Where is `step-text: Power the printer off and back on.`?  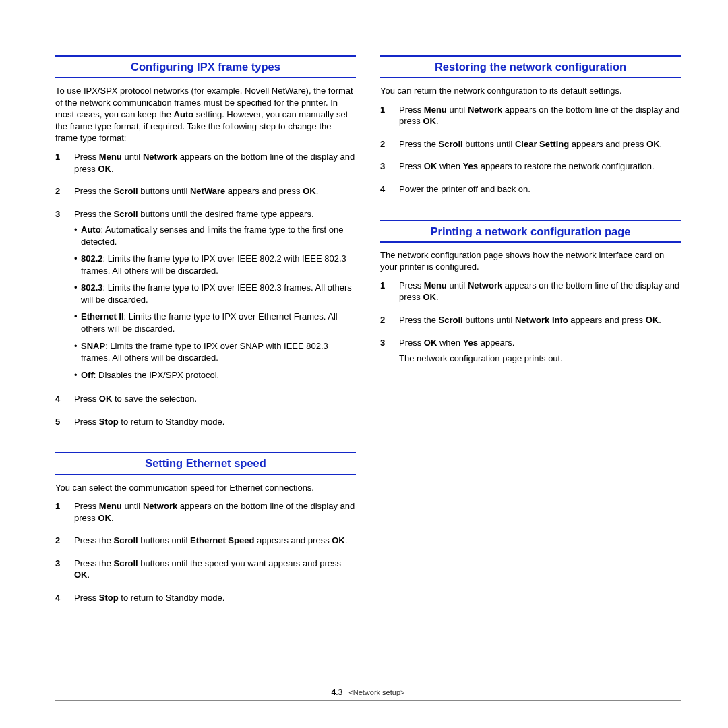 step-text: Power the printer off and back on. is located at coordinates (540, 189).